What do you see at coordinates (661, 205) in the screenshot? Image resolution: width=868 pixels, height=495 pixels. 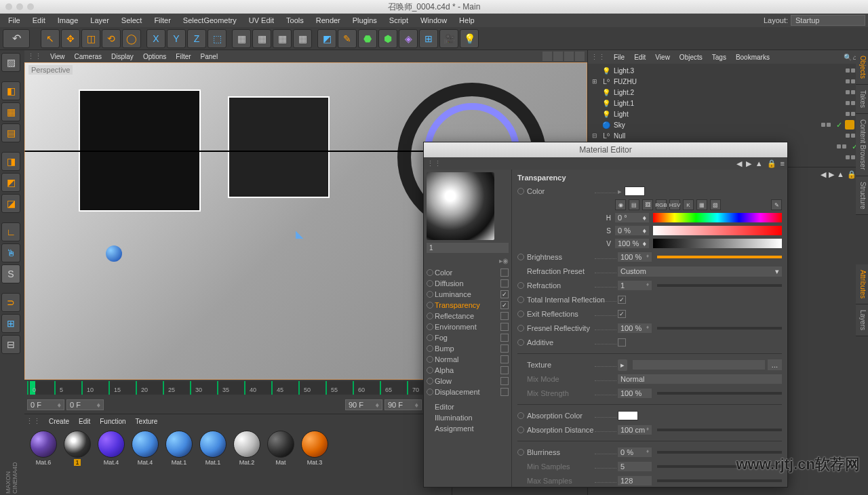 I see `rgb-button: RGB` at bounding box center [661, 205].